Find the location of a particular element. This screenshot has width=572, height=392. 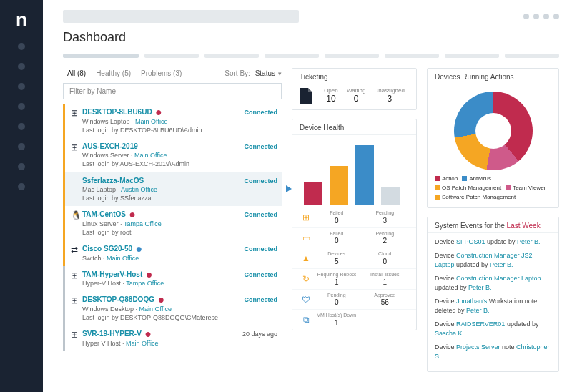

card-title: Device Health is located at coordinates (355, 127).